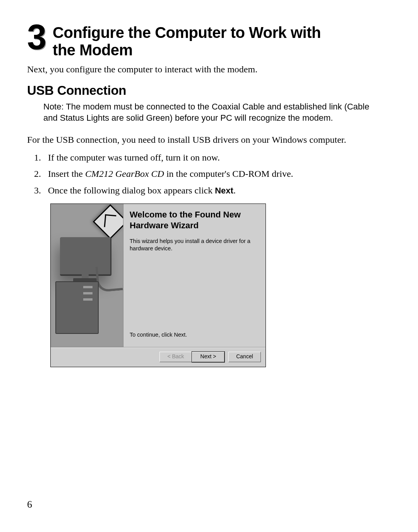  What do you see at coordinates (77, 308) in the screenshot?
I see `pc-tower-illustration` at bounding box center [77, 308].